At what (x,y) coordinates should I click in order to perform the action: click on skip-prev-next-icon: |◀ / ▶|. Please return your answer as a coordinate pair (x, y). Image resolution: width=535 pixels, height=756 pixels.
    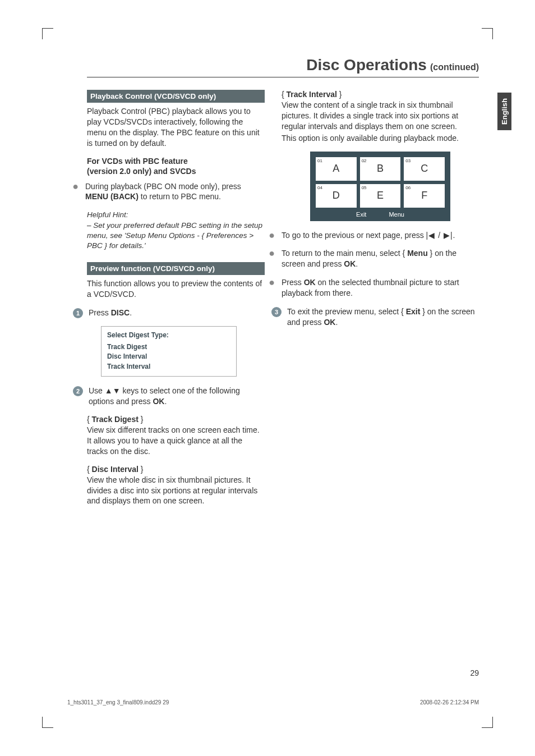
    Looking at the image, I should click on (440, 235).